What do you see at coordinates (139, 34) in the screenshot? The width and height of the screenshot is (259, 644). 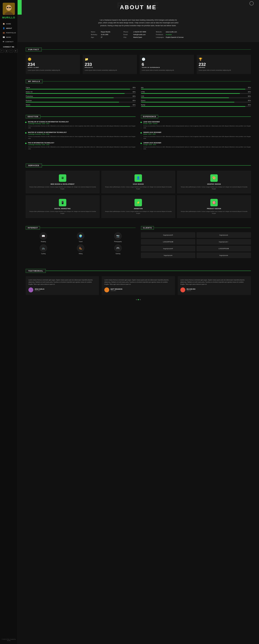 I see `bio-email-value: hello@murillo.com` at bounding box center [139, 34].